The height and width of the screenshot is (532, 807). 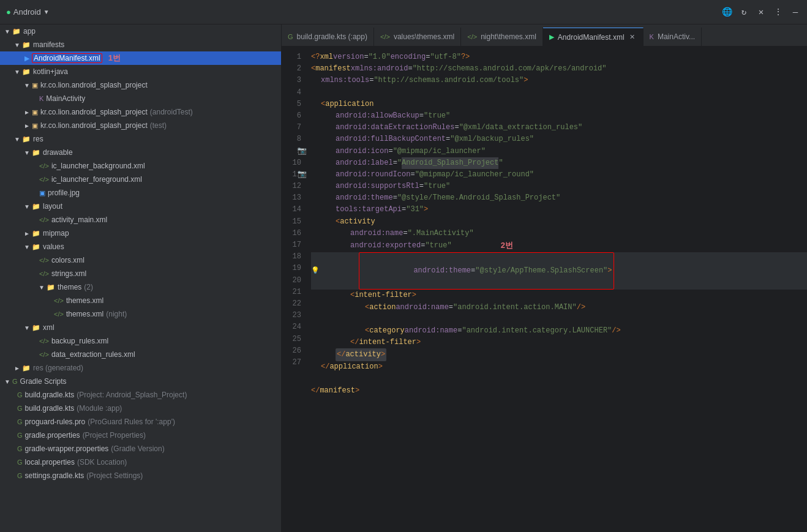 What do you see at coordinates (418, 37) in the screenshot?
I see `tab-values-themes: </> values\themes.xml` at bounding box center [418, 37].